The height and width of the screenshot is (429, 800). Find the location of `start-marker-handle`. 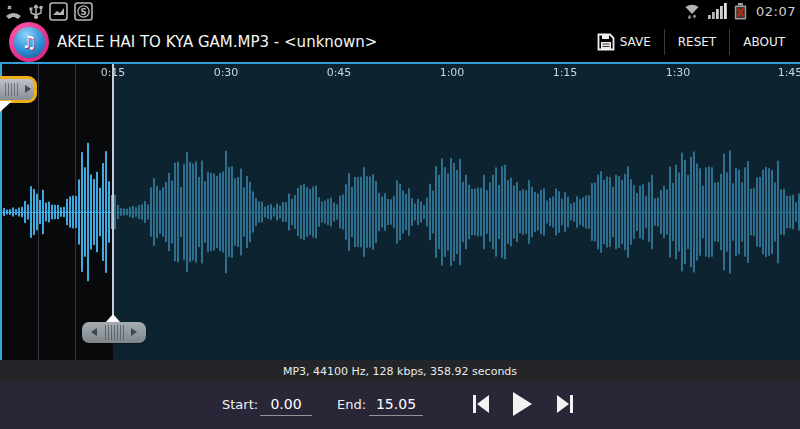

start-marker-handle is located at coordinates (18, 90).